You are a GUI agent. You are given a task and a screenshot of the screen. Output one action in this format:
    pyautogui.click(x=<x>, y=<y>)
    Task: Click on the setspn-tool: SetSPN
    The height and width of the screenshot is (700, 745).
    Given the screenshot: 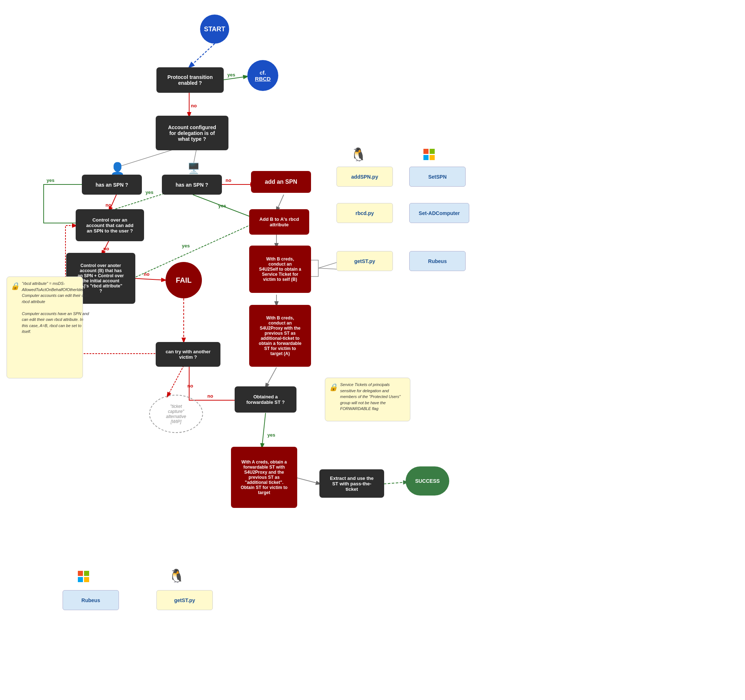 What is the action you would take?
    pyautogui.click(x=437, y=177)
    